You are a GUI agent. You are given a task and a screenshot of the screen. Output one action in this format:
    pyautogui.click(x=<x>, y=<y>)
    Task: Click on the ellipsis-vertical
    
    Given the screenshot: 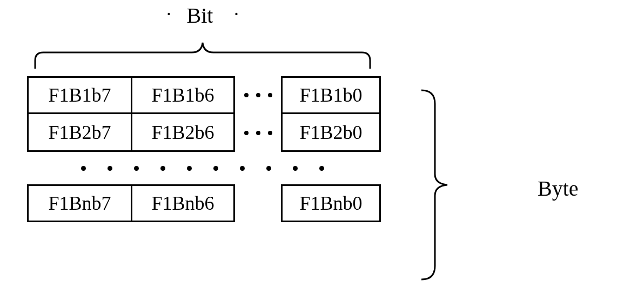 What is the action you would take?
    pyautogui.click(x=200, y=168)
    